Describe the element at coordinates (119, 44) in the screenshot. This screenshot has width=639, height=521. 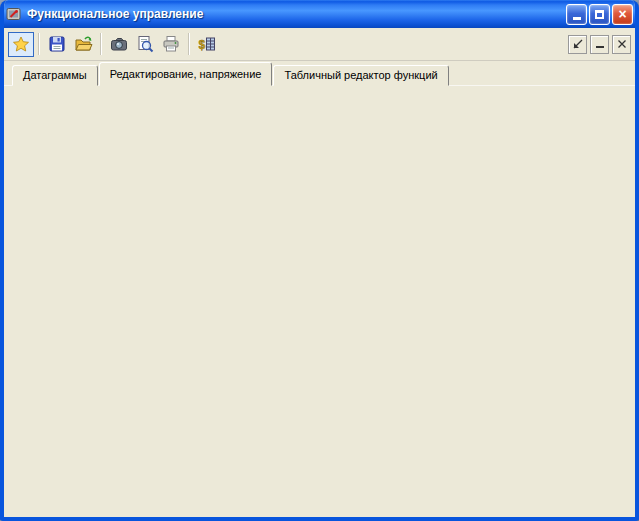
I see `snapshot-button` at that location.